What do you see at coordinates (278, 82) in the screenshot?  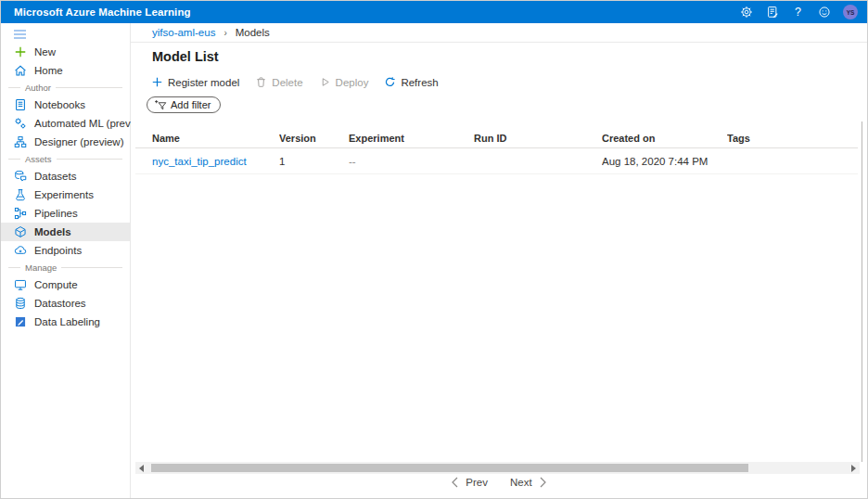 I see `delete-button: Delete` at bounding box center [278, 82].